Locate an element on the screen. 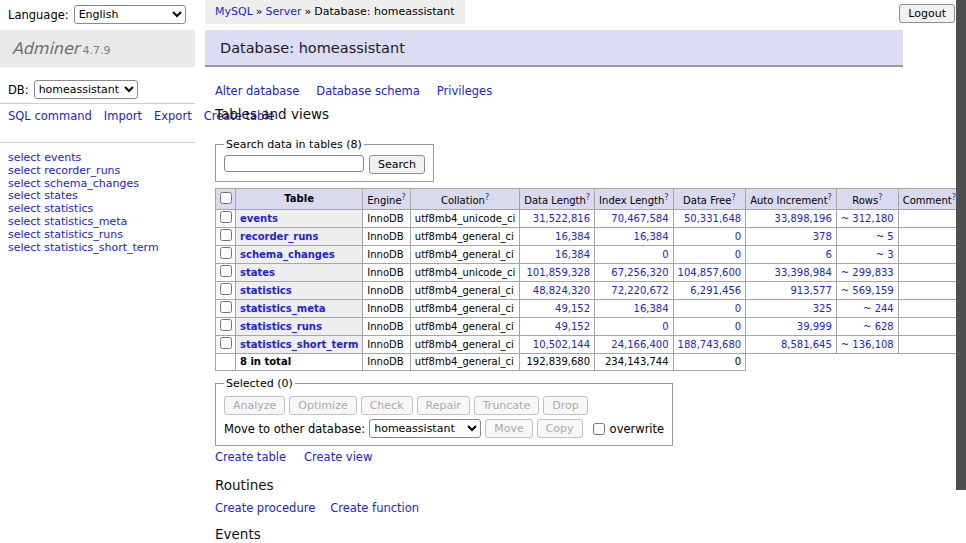 The width and height of the screenshot is (966, 543). db-link-privileges: Privileges is located at coordinates (464, 91).